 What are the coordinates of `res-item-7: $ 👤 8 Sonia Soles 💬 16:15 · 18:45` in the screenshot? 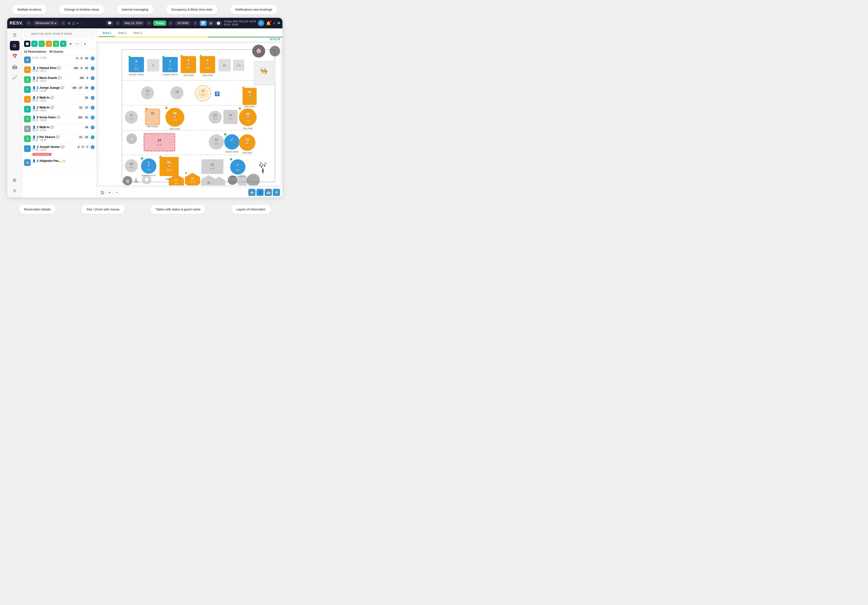 It's located at (59, 119).